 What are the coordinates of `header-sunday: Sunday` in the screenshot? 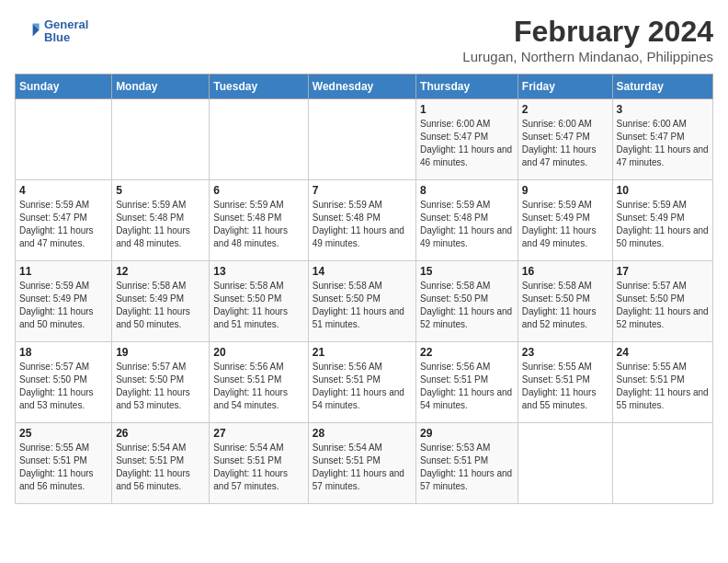 It's located at (64, 86).